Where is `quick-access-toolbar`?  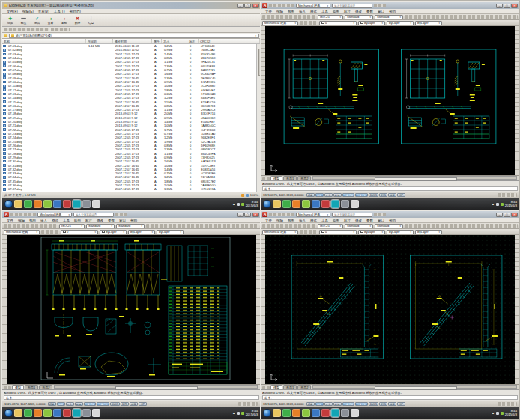 quick-access-toolbar is located at coordinates (282, 6).